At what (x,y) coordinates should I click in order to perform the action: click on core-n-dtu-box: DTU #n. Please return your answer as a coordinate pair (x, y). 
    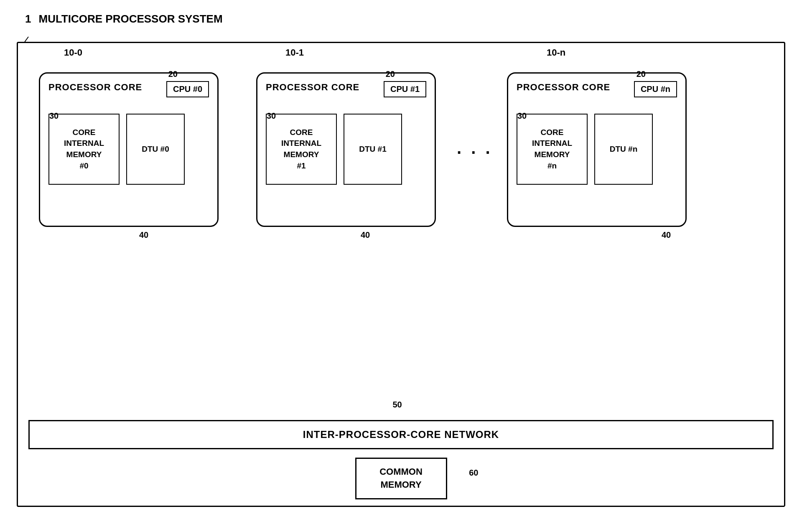
    Looking at the image, I should click on (624, 149).